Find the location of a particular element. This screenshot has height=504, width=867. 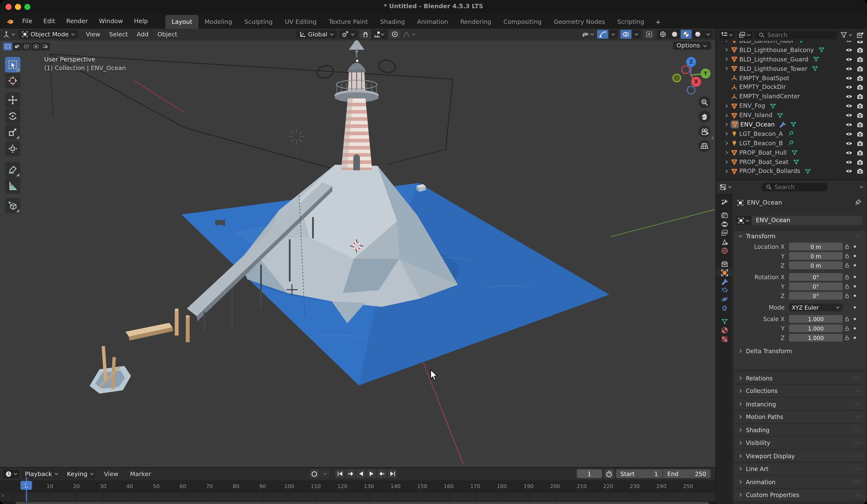

gizmos-dropdown is located at coordinates (613, 34).